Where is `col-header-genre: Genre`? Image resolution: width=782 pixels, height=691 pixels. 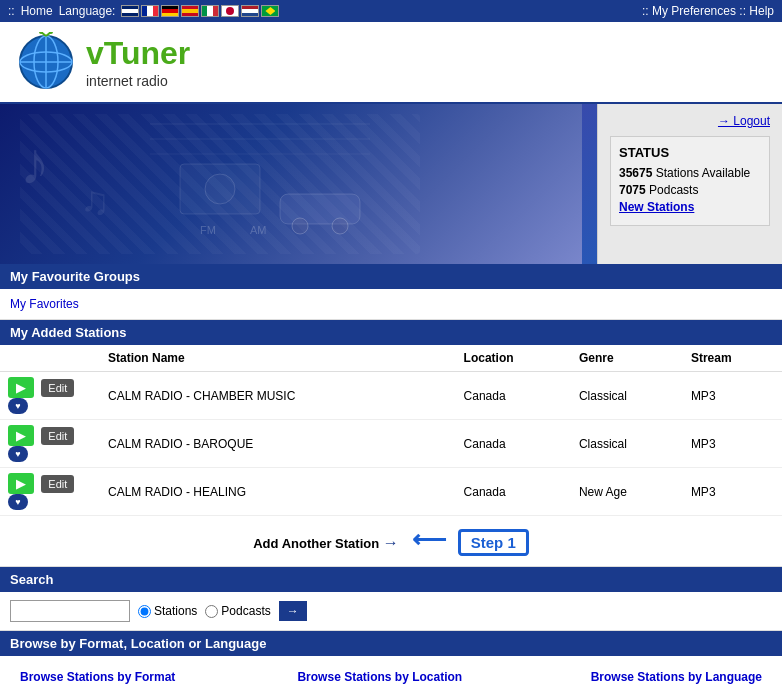 col-header-genre: Genre is located at coordinates (627, 358).